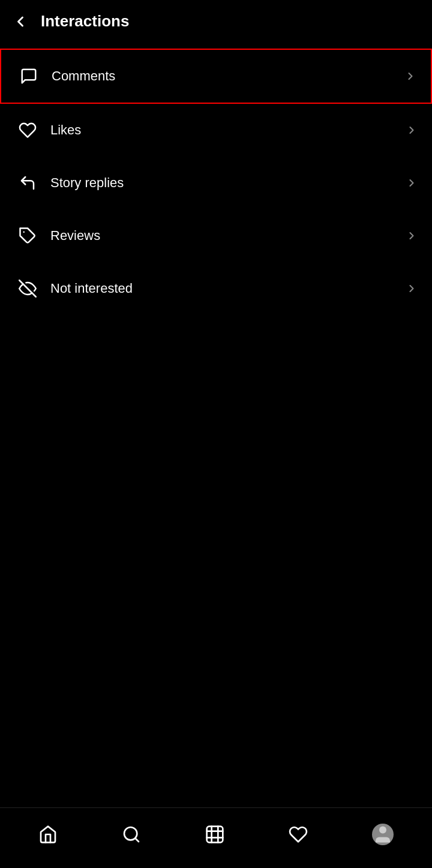 The width and height of the screenshot is (432, 868). Describe the element at coordinates (28, 130) in the screenshot. I see `heart-icon` at that location.